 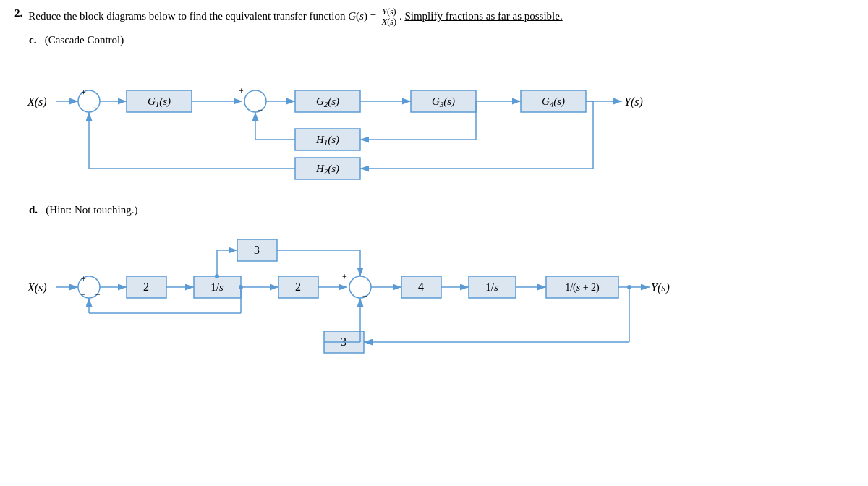 What do you see at coordinates (441, 40) in the screenshot?
I see `part-c-label: c. (Cascade Control)` at bounding box center [441, 40].